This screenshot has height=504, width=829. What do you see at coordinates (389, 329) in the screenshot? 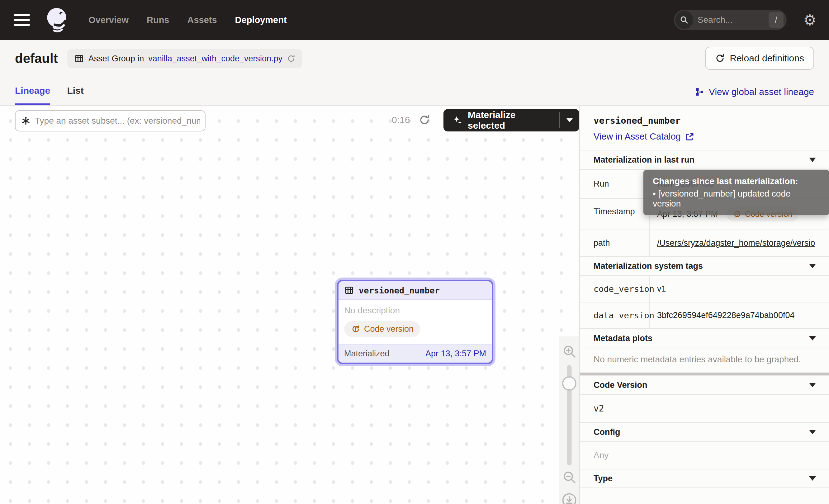
I see `code-version-badge-label: Code version` at bounding box center [389, 329].